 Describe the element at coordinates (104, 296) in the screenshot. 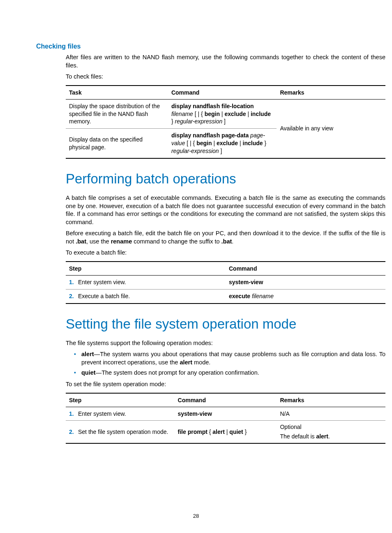

I see `step-text: Execute a batch file.` at that location.